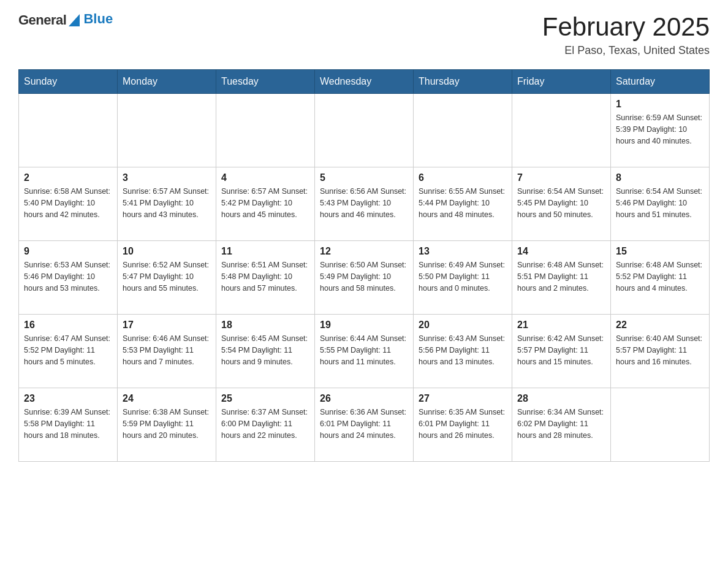 Image resolution: width=728 pixels, height=563 pixels. What do you see at coordinates (561, 278) in the screenshot?
I see `table-row: 14Sunrise: 6:48 AM Sunset: 5:51 PM Dayli…` at bounding box center [561, 278].